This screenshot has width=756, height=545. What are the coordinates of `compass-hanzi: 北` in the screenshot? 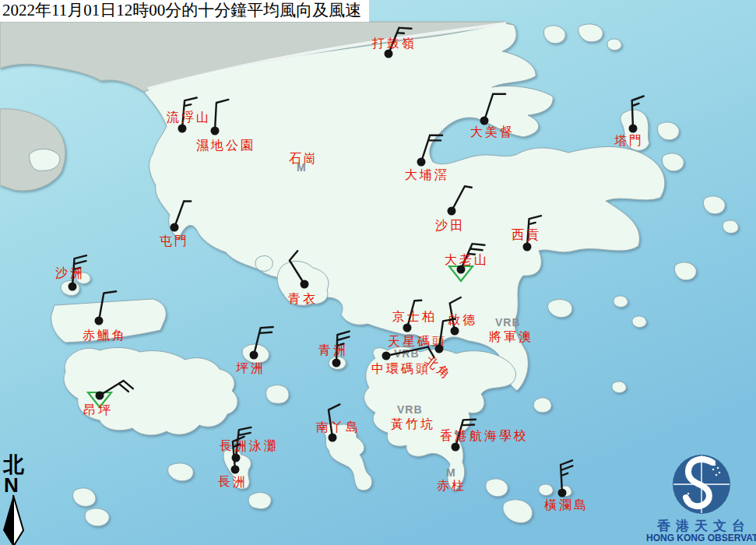 It's located at (16, 466).